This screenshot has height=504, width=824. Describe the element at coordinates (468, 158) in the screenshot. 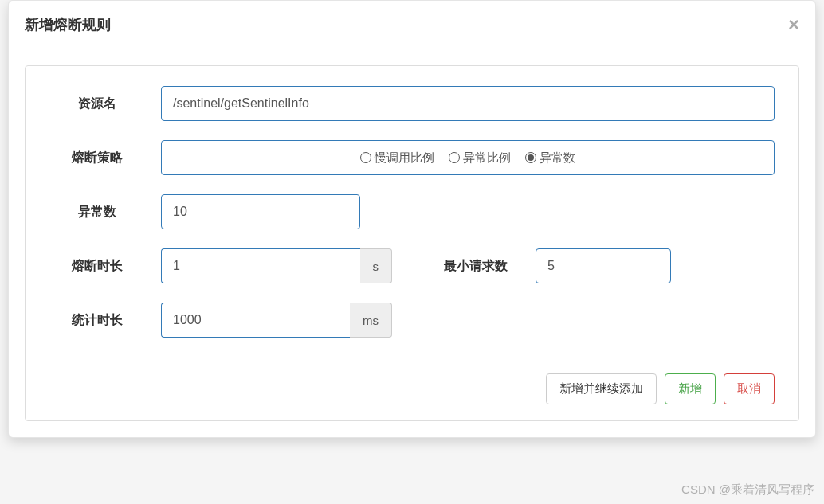

I see `radio-group-strategy: 慢调用比例 异常比例 异常数` at that location.